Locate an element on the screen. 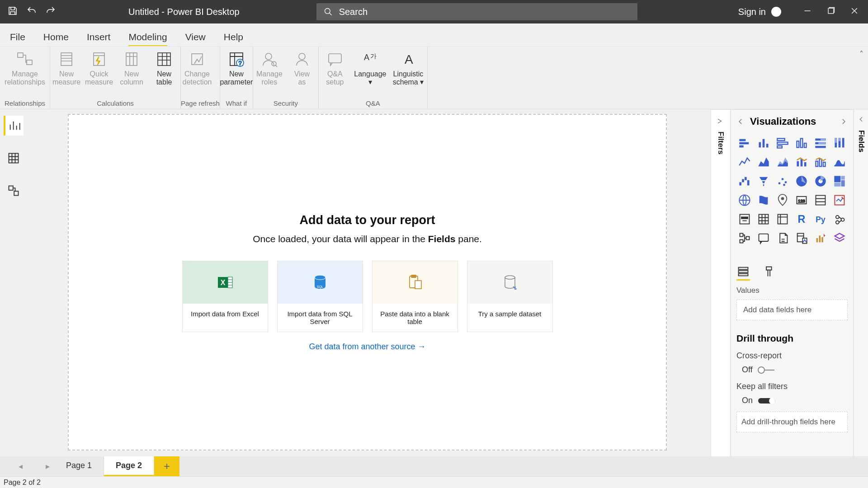 The width and height of the screenshot is (868, 488). minimize-icon is located at coordinates (807, 12).